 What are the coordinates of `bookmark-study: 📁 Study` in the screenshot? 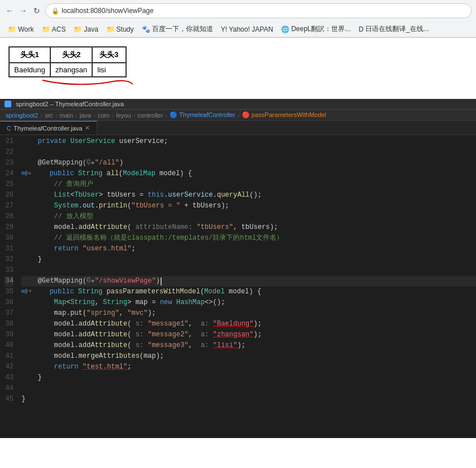 It's located at (120, 29).